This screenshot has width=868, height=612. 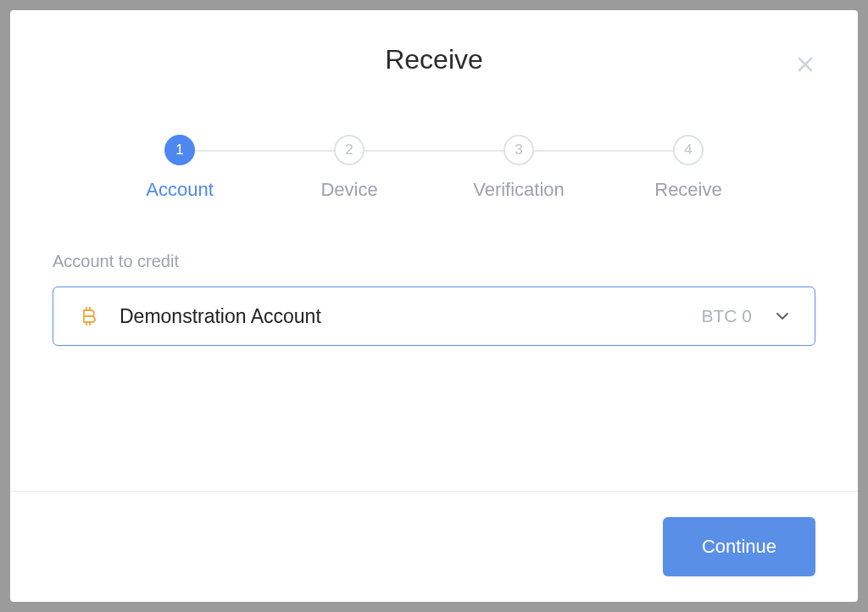 What do you see at coordinates (180, 190) in the screenshot?
I see `step-label: Account` at bounding box center [180, 190].